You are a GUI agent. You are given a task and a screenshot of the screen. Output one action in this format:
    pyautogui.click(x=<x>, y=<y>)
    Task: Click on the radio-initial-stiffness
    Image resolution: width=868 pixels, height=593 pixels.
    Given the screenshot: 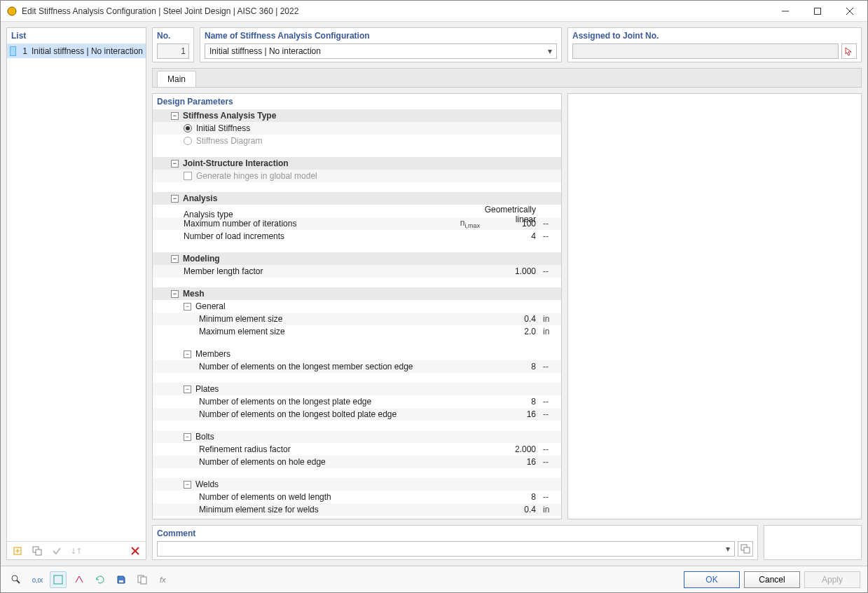 What is the action you would take?
    pyautogui.click(x=188, y=128)
    